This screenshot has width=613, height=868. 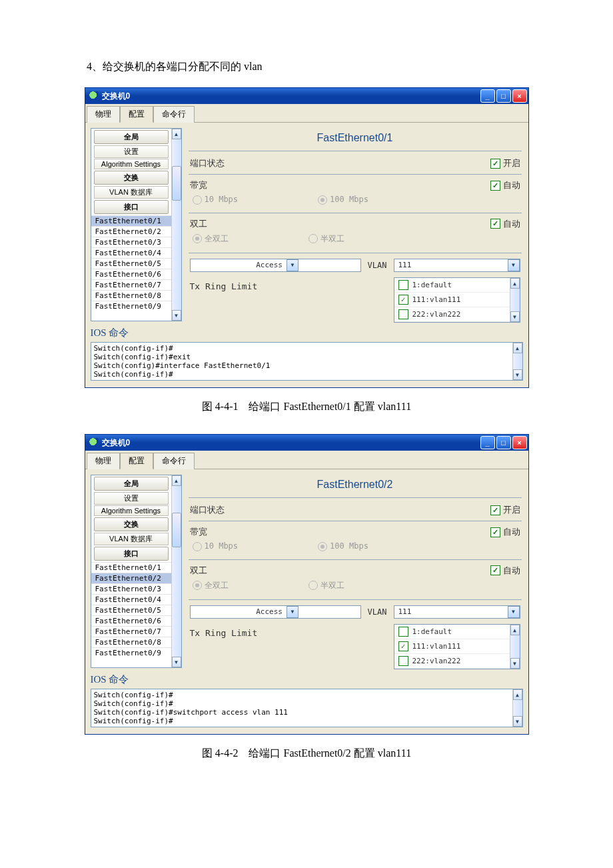 What do you see at coordinates (306, 443) in the screenshot?
I see `titlebar: 交换机0 _ □ ×` at bounding box center [306, 443].